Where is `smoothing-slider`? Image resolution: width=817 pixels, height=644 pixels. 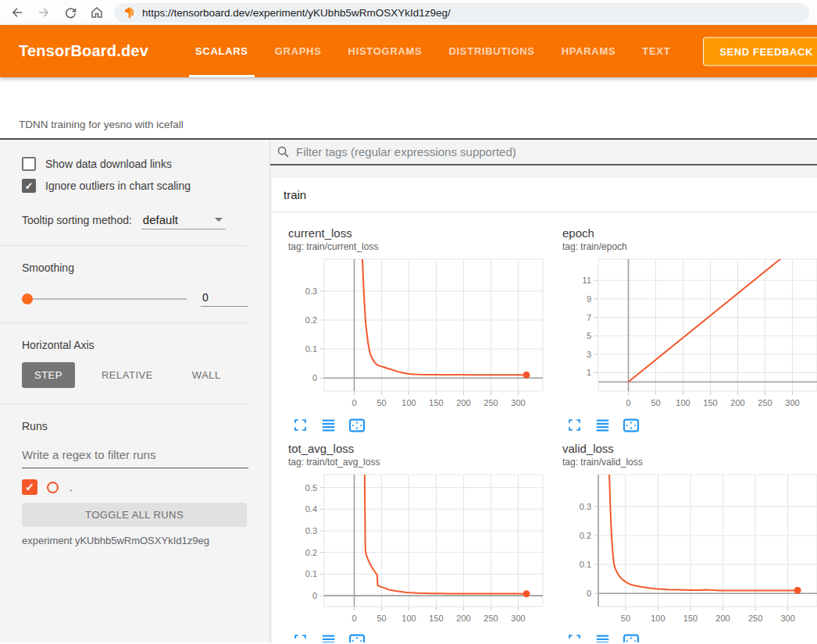 smoothing-slider is located at coordinates (105, 299).